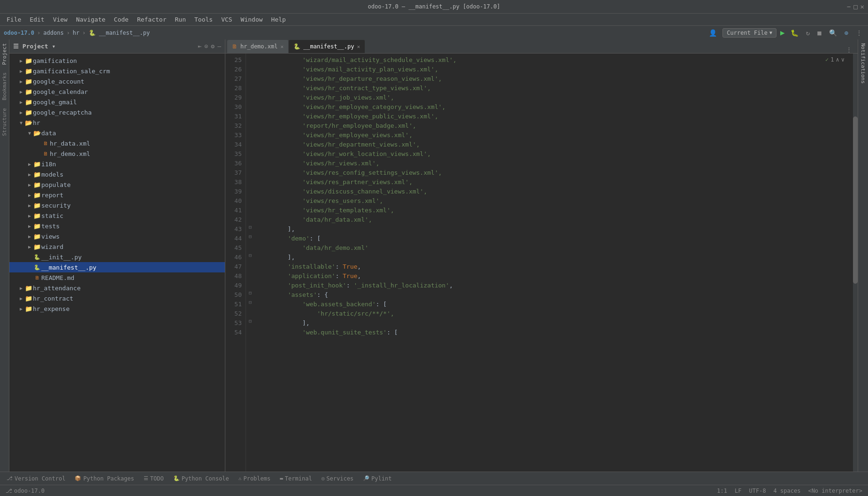 The height and width of the screenshot is (496, 868). Describe the element at coordinates (226, 20) in the screenshot. I see `menu-vcs: VCS` at that location.